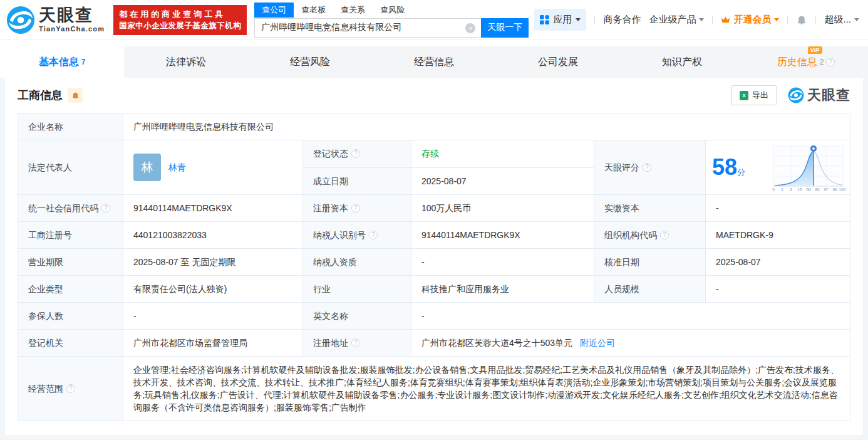 The width and height of the screenshot is (868, 440). What do you see at coordinates (800, 189) in the screenshot?
I see `svg-text: 15` at bounding box center [800, 189].